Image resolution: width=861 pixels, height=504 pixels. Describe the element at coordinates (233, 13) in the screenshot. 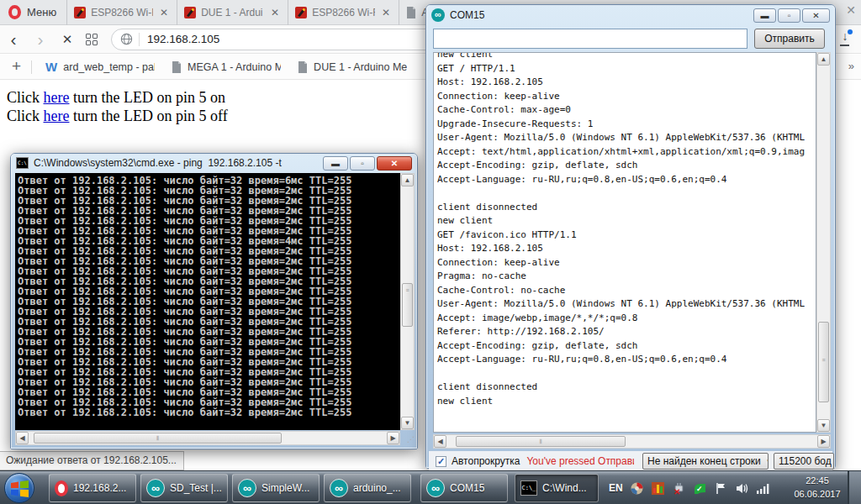

I see `tab-due1: DUE 1 - Ardui ✕` at that location.